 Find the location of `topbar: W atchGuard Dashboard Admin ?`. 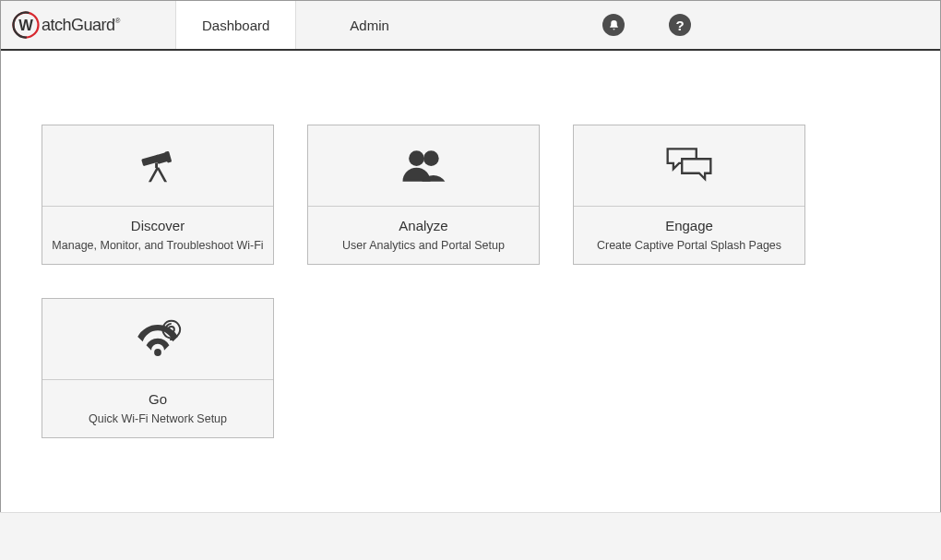

topbar: W atchGuard Dashboard Admin ? is located at coordinates (470, 26).